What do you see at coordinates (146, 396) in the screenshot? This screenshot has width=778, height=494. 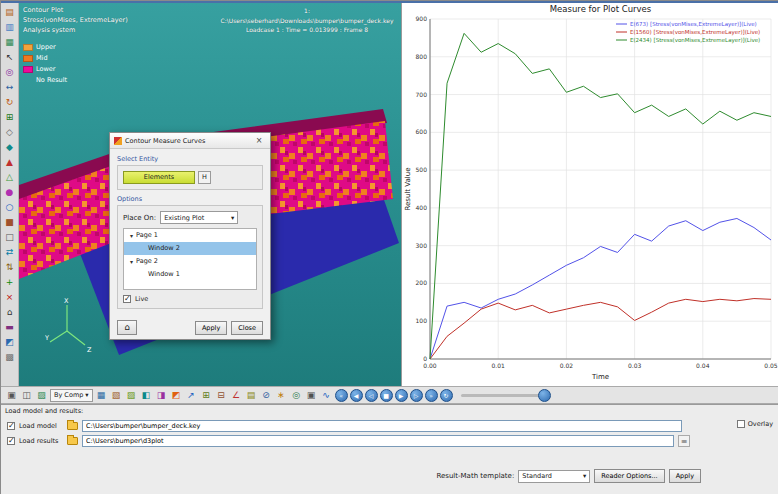 I see `view-cube-icon: ◧` at bounding box center [146, 396].